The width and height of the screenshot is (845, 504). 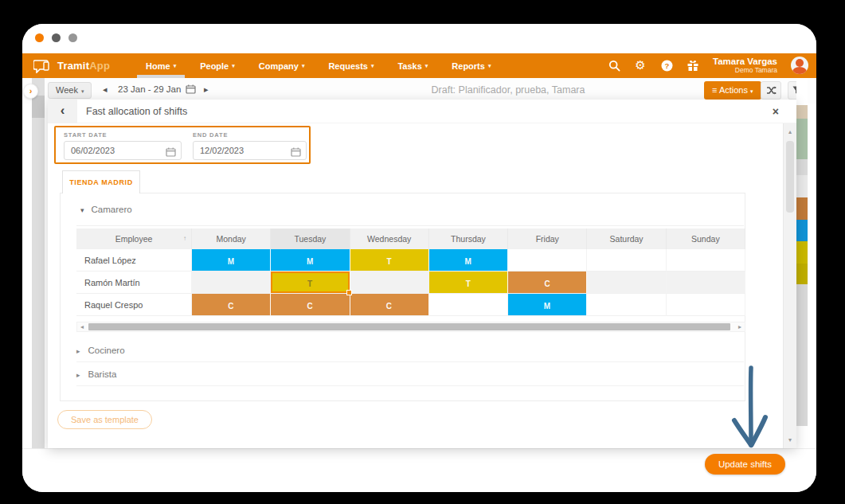 What do you see at coordinates (733, 91) in the screenshot?
I see `actions-button: ≡ Actions ▾` at bounding box center [733, 91].